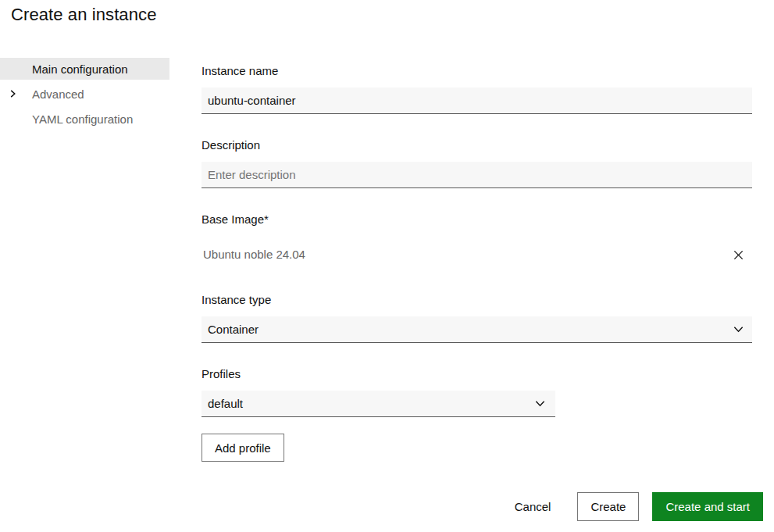 Image resolution: width=774 pixels, height=532 pixels. Describe the element at coordinates (255, 255) in the screenshot. I see `base-image-value: Ubuntu noble 24.04` at that location.